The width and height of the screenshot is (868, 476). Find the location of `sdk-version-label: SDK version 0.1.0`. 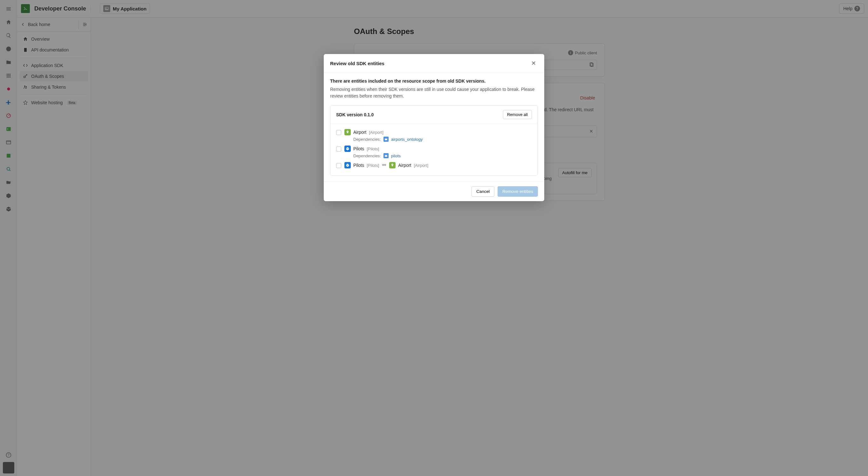

sdk-version-label: SDK version 0.1.0 is located at coordinates (355, 115).